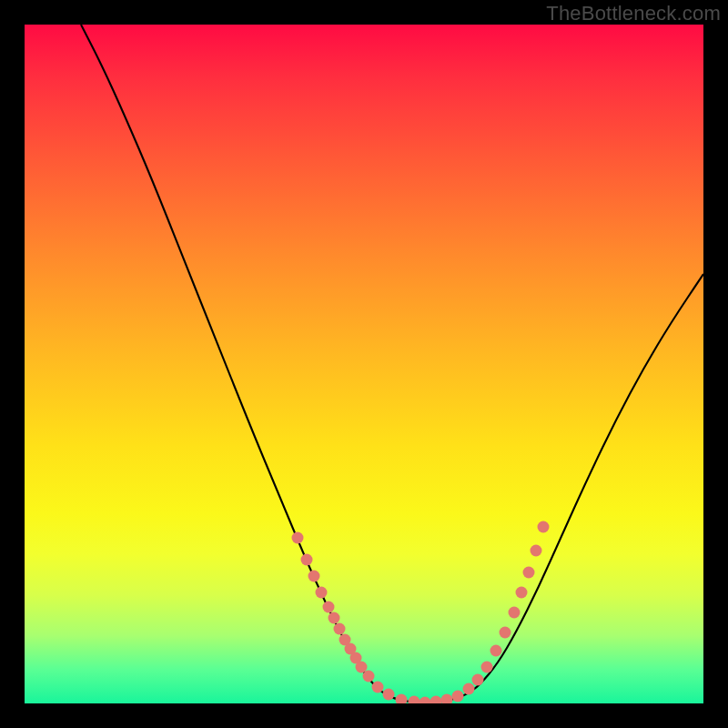 This screenshot has width=728, height=728. Describe the element at coordinates (420, 613) in the screenshot. I see `curve-dots` at that location.